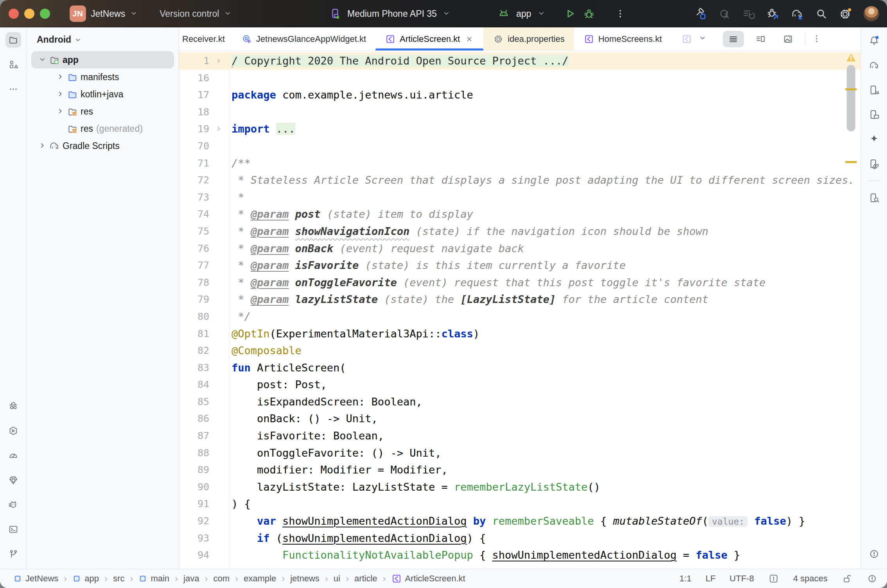  Describe the element at coordinates (520, 180) in the screenshot. I see `code-line-72: 72 * Stateless Article Screen that displ…` at that location.